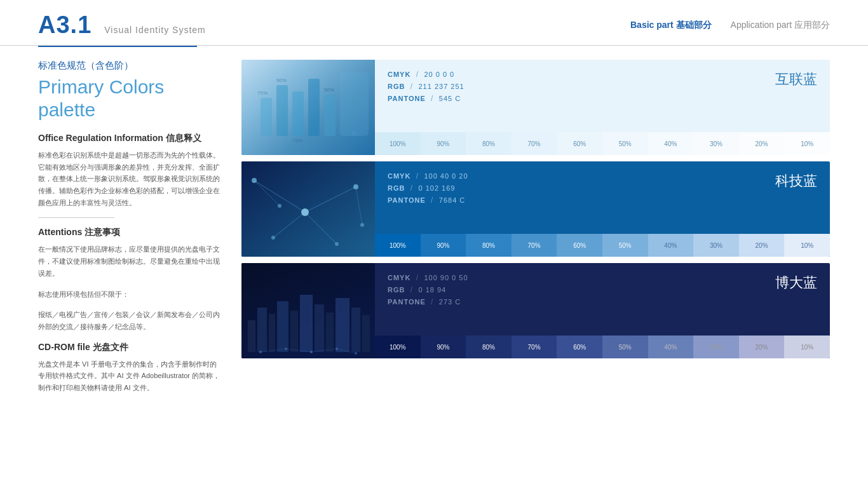  Describe the element at coordinates (536, 311) in the screenshot. I see `color-card-3: 博大蓝 CMYK / 100 90 0 50 RGB / 0 18 94 PAN…` at that location.